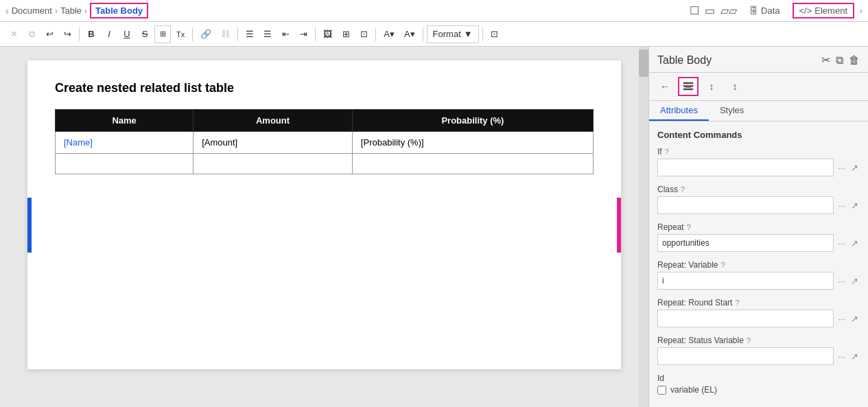 This screenshot has width=868, height=407. I want to click on field-if-input, so click(745, 167).